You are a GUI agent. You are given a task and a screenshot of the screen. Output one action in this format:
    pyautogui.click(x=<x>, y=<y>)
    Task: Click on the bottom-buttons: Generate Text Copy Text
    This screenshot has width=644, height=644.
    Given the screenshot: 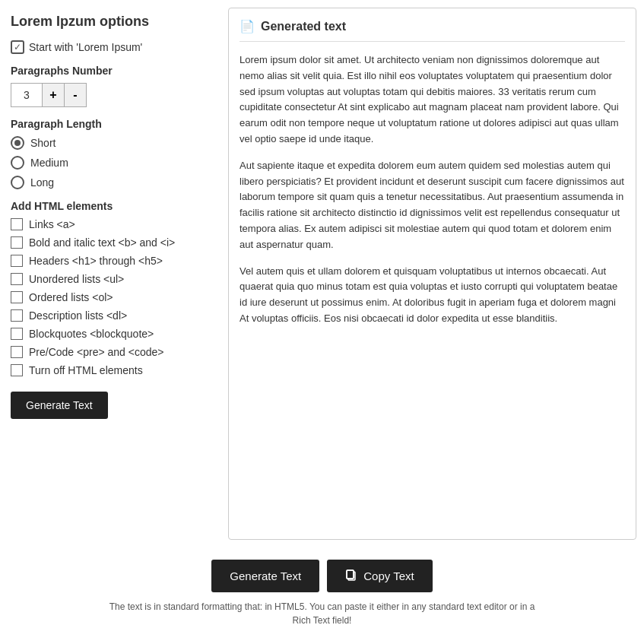 What is the action you would take?
    pyautogui.click(x=322, y=576)
    